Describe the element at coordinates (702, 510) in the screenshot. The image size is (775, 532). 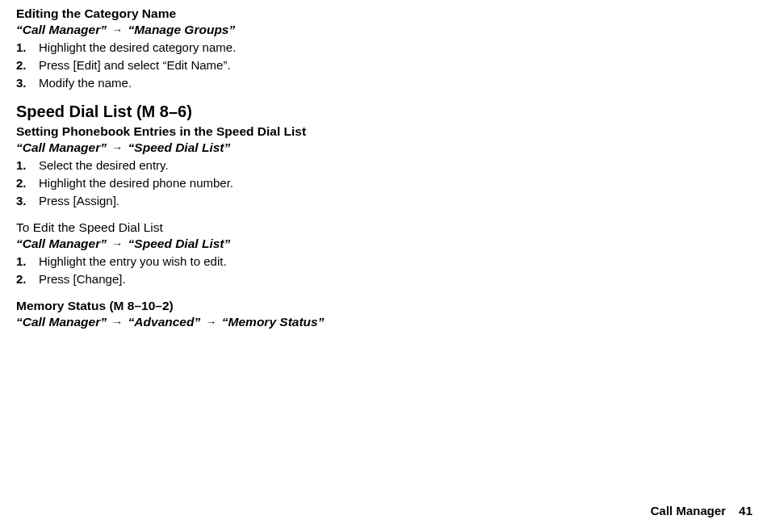
I see `page-footer: Call Manager 41` at that location.